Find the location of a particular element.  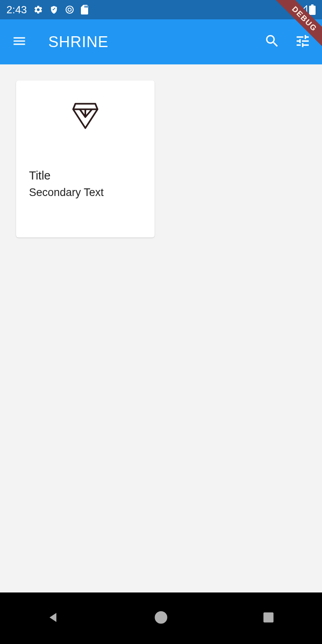

protect-icon is located at coordinates (54, 10).